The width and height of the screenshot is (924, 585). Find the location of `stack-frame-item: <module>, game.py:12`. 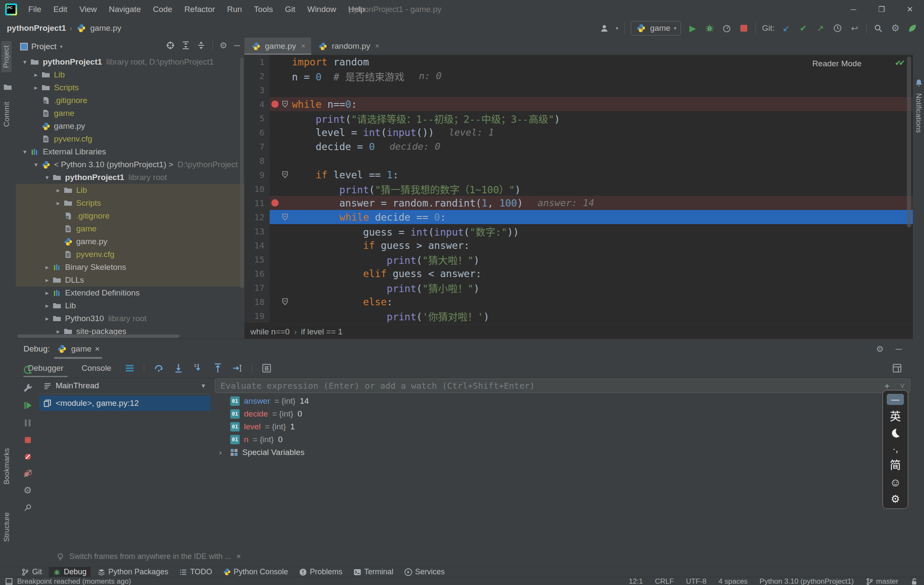

stack-frame-item: <module>, game.py:12 is located at coordinates (125, 403).